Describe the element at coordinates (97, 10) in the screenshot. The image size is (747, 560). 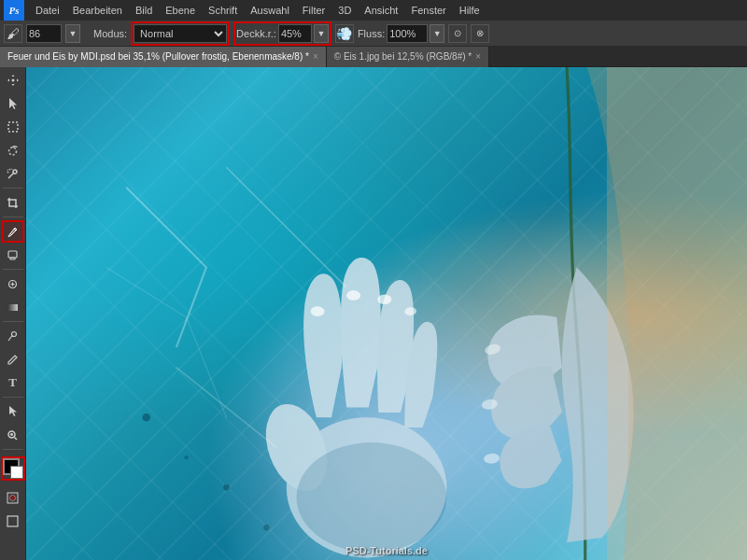
I see `menu-bearbeiten: Bearbeiten` at that location.